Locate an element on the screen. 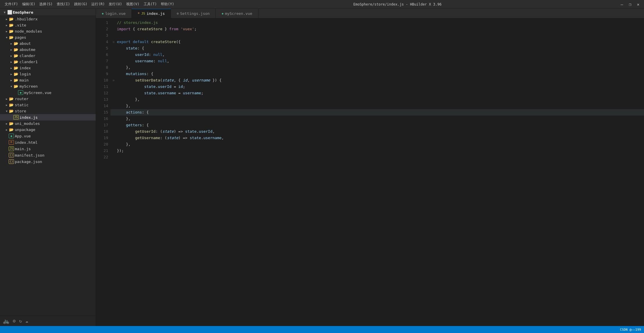 The image size is (644, 333). tree-item-label: about is located at coordinates (25, 44).